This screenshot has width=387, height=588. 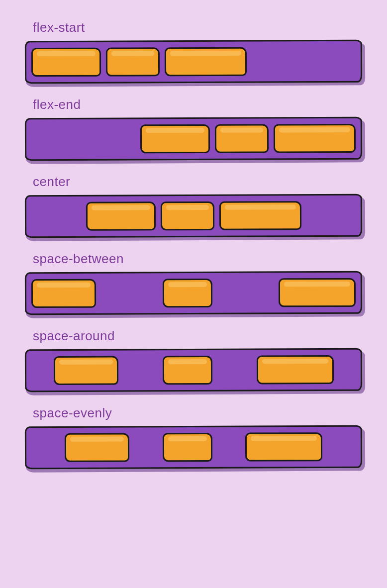 I want to click on example-space-around: space-around, so click(x=194, y=360).